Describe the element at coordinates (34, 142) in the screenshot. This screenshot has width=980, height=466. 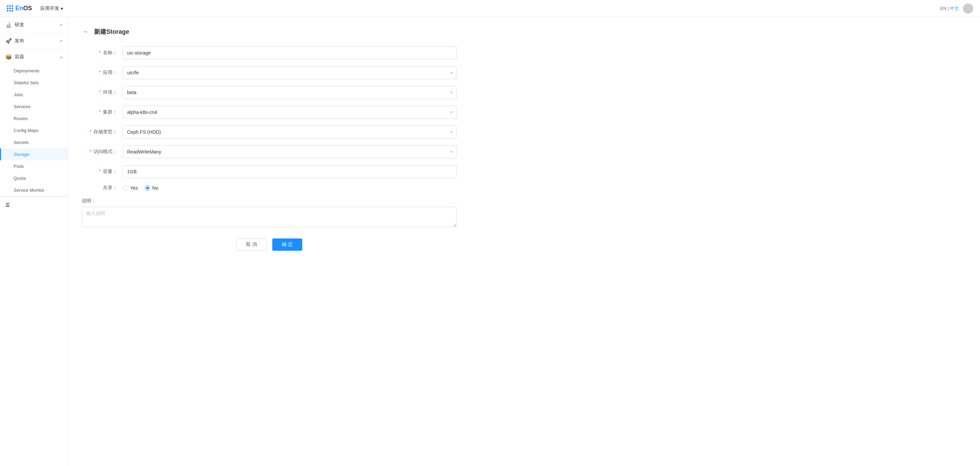
I see `sidebar-item-secrets: Secrets` at that location.